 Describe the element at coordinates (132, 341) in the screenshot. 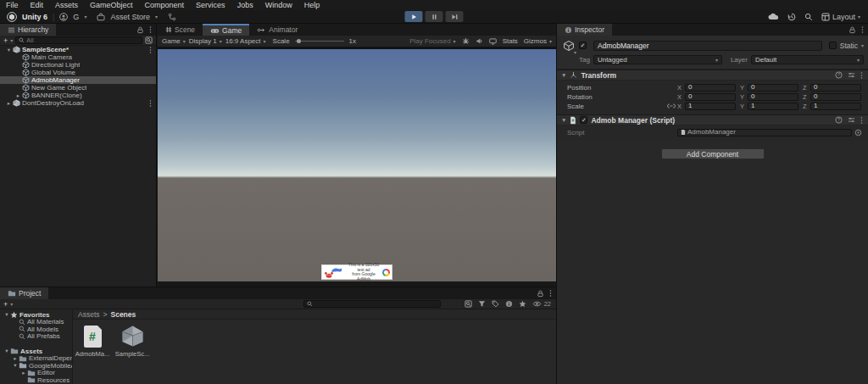

I see `project-item-samplesc: SampleSc...` at that location.